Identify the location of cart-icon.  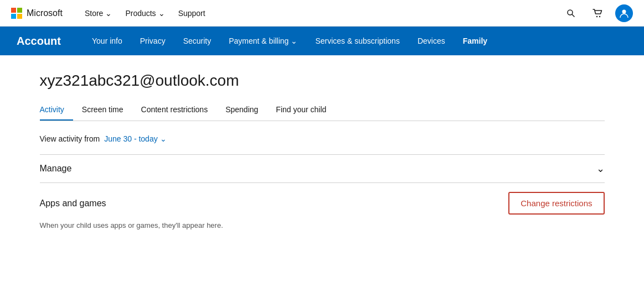
(597, 13).